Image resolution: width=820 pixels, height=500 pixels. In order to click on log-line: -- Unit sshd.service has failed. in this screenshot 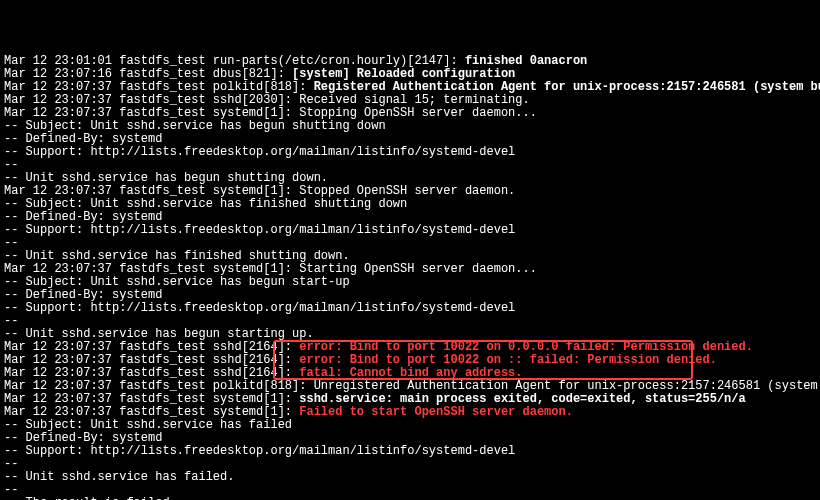, I will do `click(410, 478)`.